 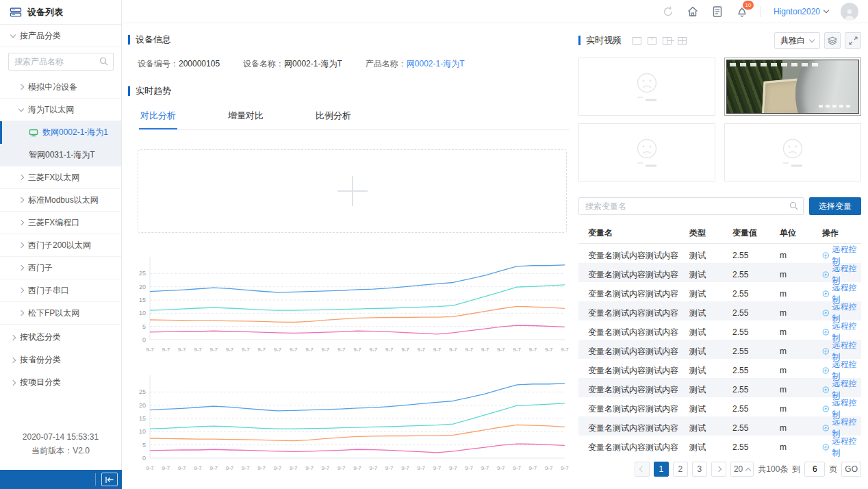 What do you see at coordinates (60, 290) in the screenshot?
I see `sidebar-item-category-7: 西门子串口` at bounding box center [60, 290].